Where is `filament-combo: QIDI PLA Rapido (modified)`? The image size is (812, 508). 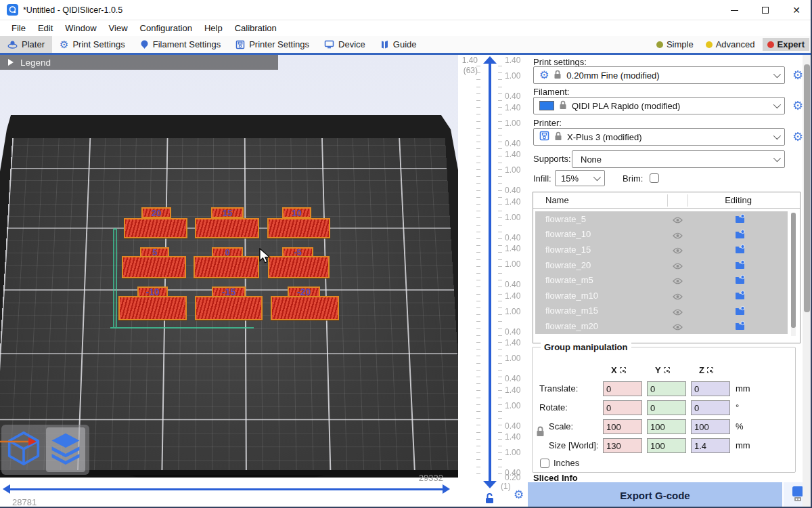 filament-combo: QIDI PLA Rapido (modified) is located at coordinates (659, 106).